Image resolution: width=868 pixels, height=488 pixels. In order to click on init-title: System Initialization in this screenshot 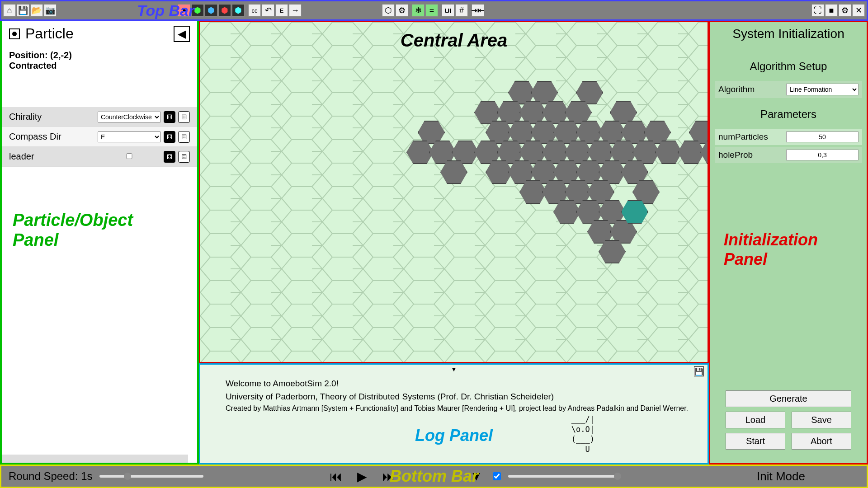, I will do `click(788, 34)`.